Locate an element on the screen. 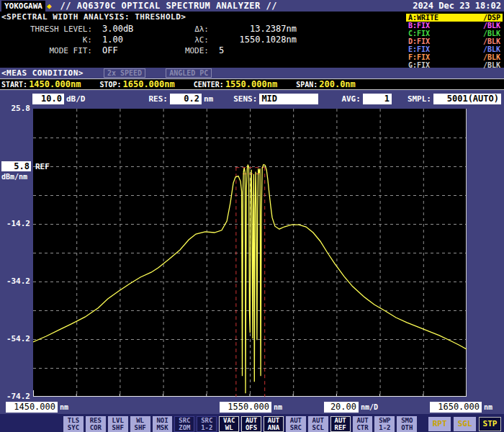 The height and width of the screenshot is (432, 504). range-label: CENTER: is located at coordinates (209, 85).